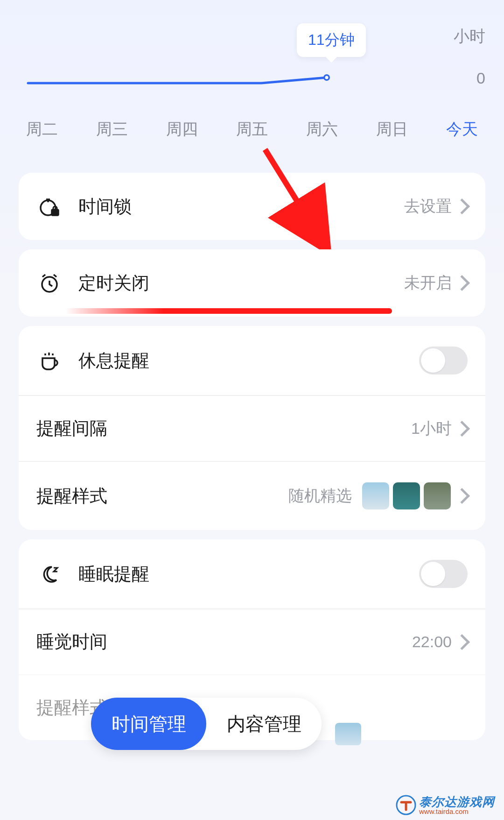 The image size is (504, 820). Describe the element at coordinates (252, 495) in the screenshot. I see `row-remind-style: 提醒样式 随机精选` at that location.